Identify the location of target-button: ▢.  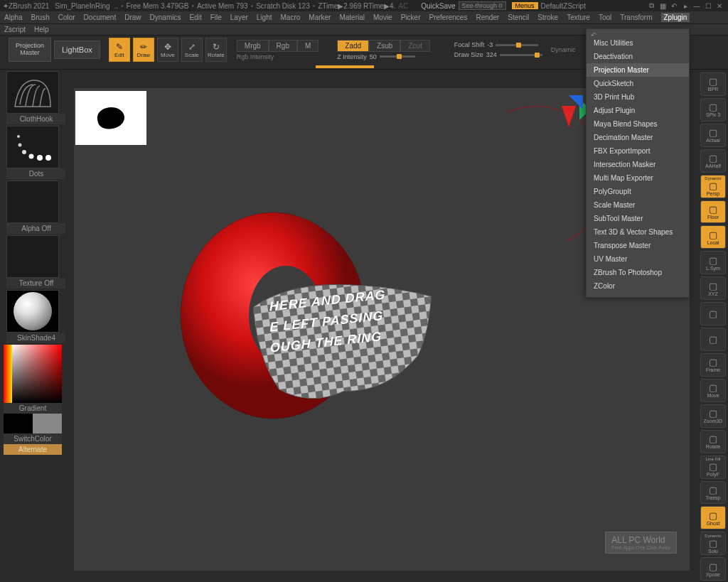
(713, 340).